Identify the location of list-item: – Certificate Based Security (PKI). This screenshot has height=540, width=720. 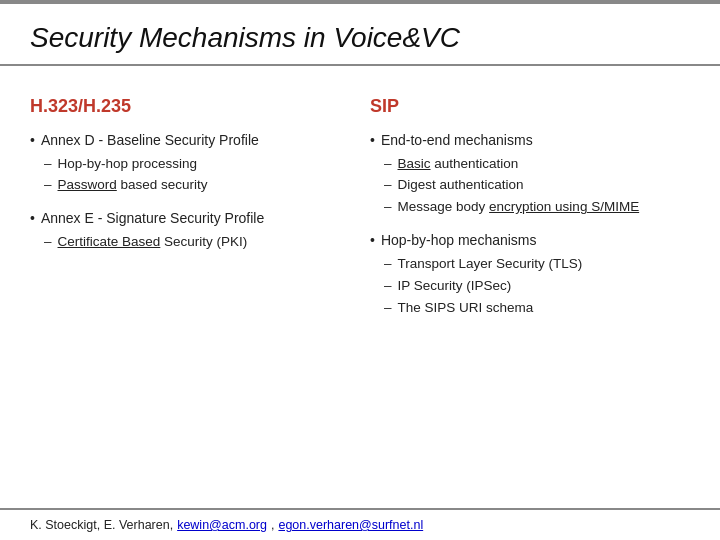
(197, 242).